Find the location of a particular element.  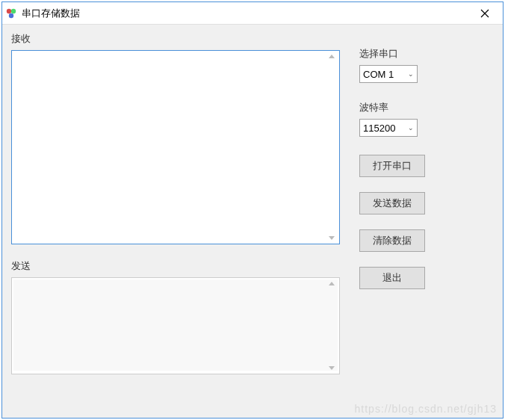

send-textarea is located at coordinates (176, 325).